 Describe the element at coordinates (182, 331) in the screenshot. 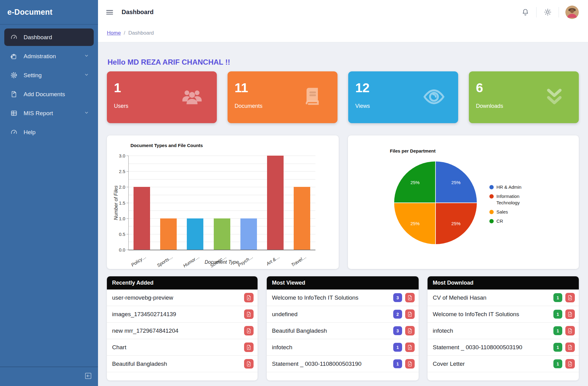

I see `table-row: new mrr_1729674841204` at that location.